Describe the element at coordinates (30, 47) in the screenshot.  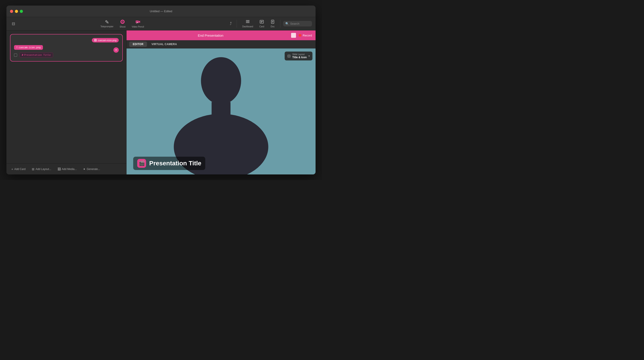
I see `image-chip-label: cuecam-icon.png` at that location.